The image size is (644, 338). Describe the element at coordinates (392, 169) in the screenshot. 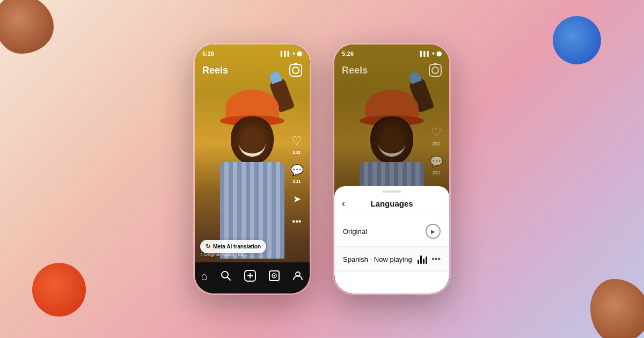

I see `phone-2: 5:26 ▌▌▌ ▾ ⬤ Reels ♡ 231` at that location.